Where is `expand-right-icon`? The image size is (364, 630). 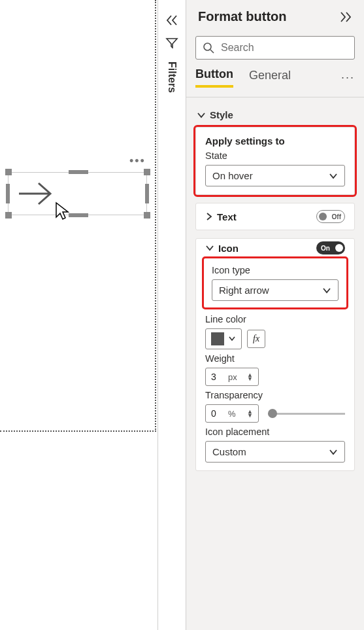
expand-right-icon is located at coordinates (346, 17).